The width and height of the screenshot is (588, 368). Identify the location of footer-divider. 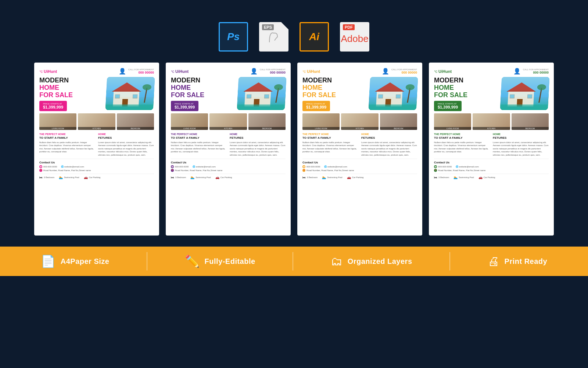
(450, 261).